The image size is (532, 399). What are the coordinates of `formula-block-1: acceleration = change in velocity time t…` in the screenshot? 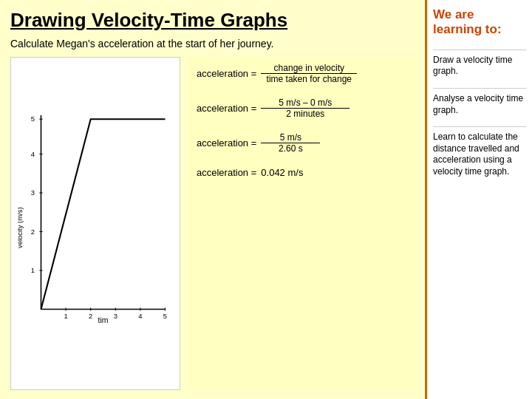 It's located at (301, 74).